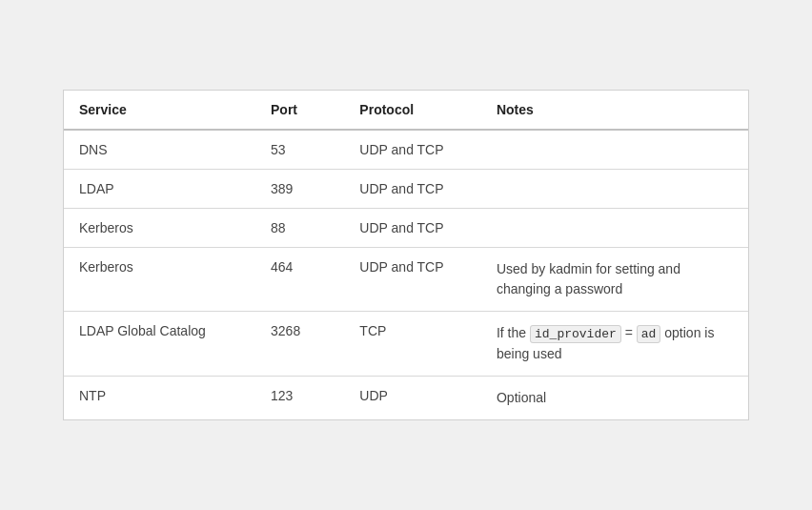 The image size is (812, 510). What do you see at coordinates (160, 111) in the screenshot?
I see `header-service: Service` at bounding box center [160, 111].